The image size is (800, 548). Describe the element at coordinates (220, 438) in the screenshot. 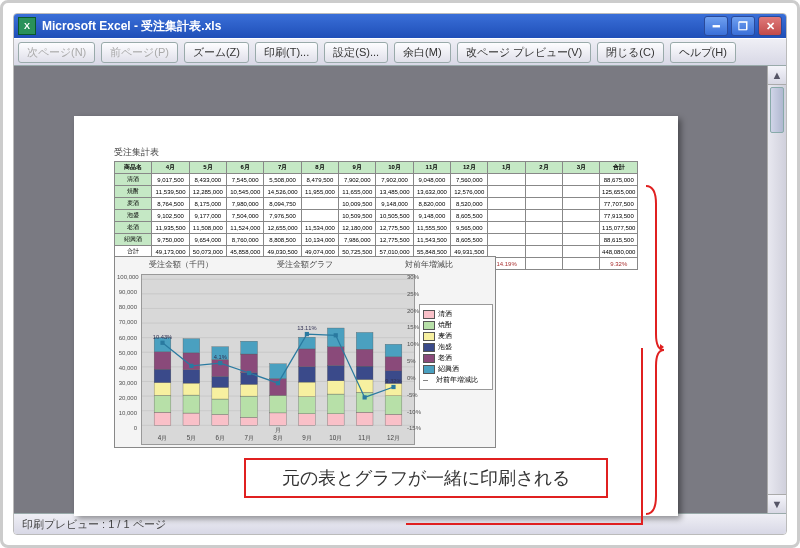

I see `svg-text: 6月` at that location.